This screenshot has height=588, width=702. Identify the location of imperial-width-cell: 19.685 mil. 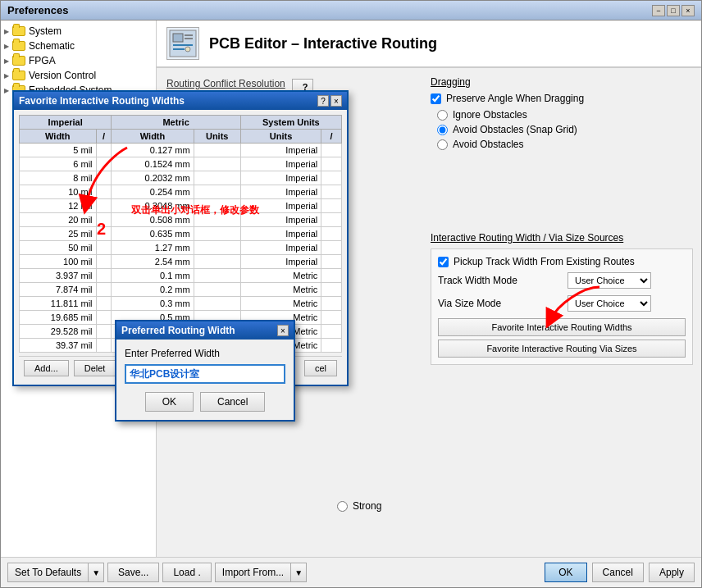
(58, 318).